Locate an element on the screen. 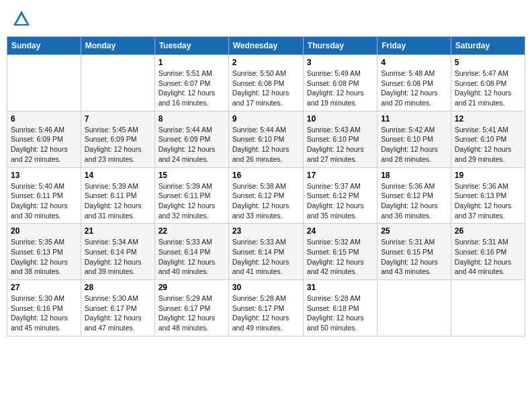  calendar-cell: 28Sunrise: 5:30 AM Sunset: 6:17 PM Dayli… is located at coordinates (118, 308).